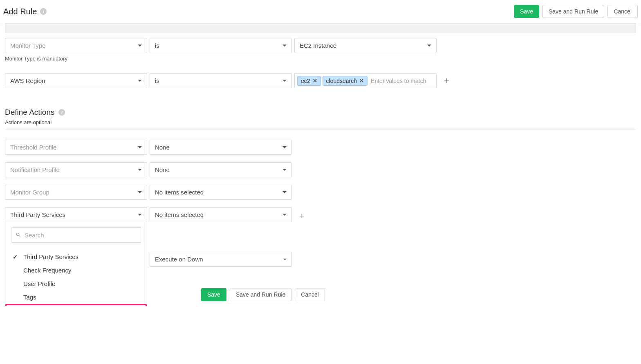 The height and width of the screenshot is (364, 641). I want to click on monitor-group-row: Monitor Group No items selected, so click(320, 192).